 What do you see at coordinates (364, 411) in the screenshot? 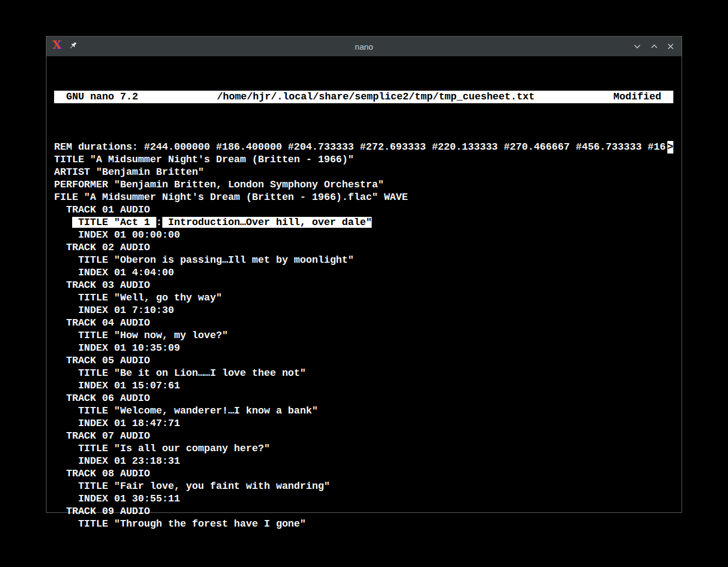
I see `editor-line: TITLE "Welcome, wanderer!…I know a bank"` at bounding box center [364, 411].